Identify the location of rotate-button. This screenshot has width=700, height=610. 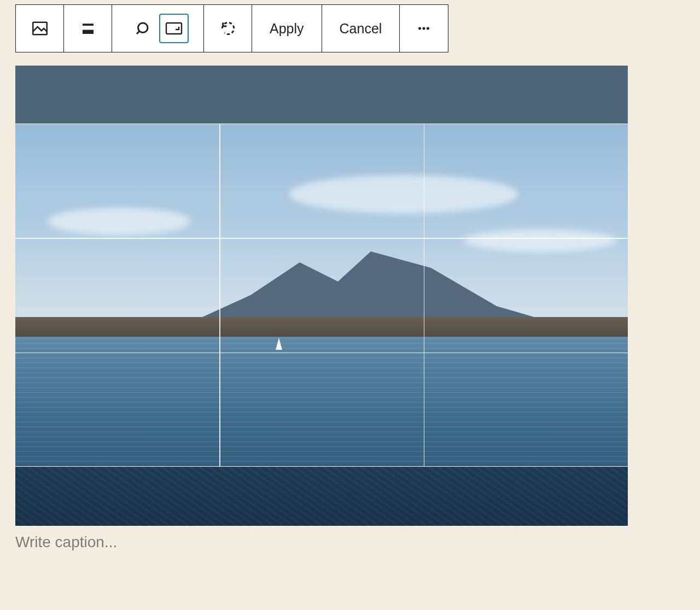
(228, 28).